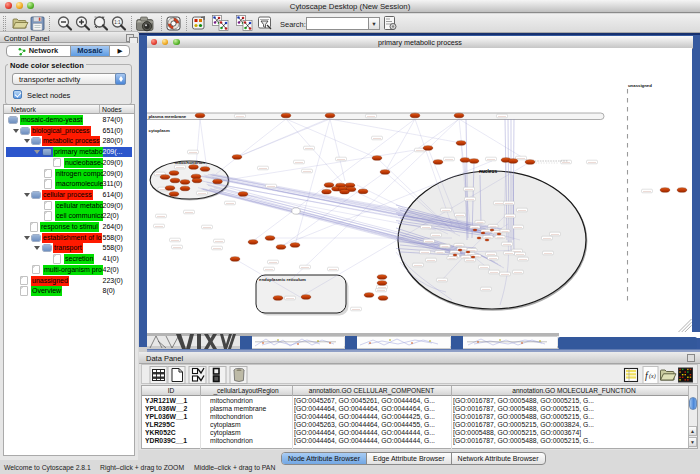 The height and width of the screenshot is (474, 700). I want to click on svg-text: 1:1, so click(118, 22).